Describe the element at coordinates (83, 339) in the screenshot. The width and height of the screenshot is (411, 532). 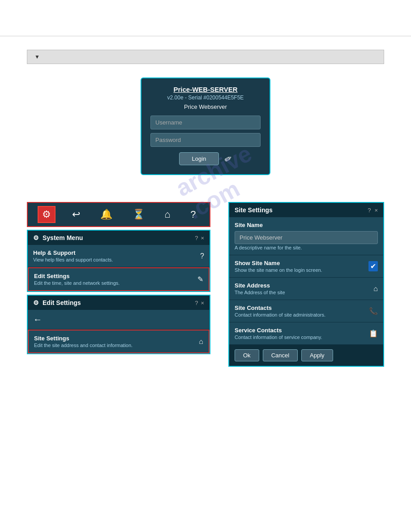
I see `site-settings-item-title: Site Settings` at that location.